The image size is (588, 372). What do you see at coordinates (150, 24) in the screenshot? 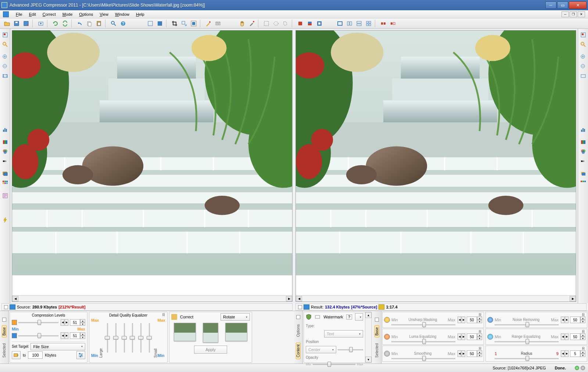
I see `zoom-fit-button` at bounding box center [150, 24].